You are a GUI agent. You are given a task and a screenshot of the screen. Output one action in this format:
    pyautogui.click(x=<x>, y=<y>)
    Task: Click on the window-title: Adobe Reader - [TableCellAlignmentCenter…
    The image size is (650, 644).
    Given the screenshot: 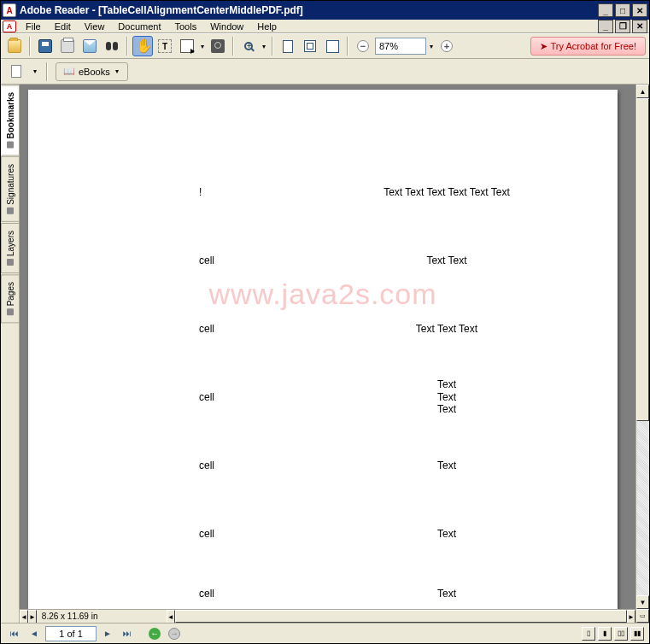 What is the action you would take?
    pyautogui.click(x=309, y=10)
    